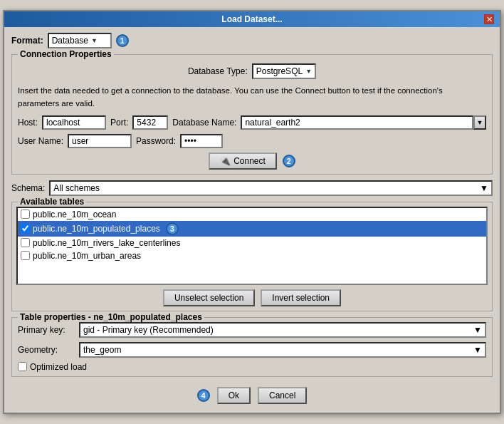 This screenshot has width=504, height=424. Describe the element at coordinates (107, 243) in the screenshot. I see `table-label-rivers: public.ne_10m_rivers_lake_centerlines` at that location.